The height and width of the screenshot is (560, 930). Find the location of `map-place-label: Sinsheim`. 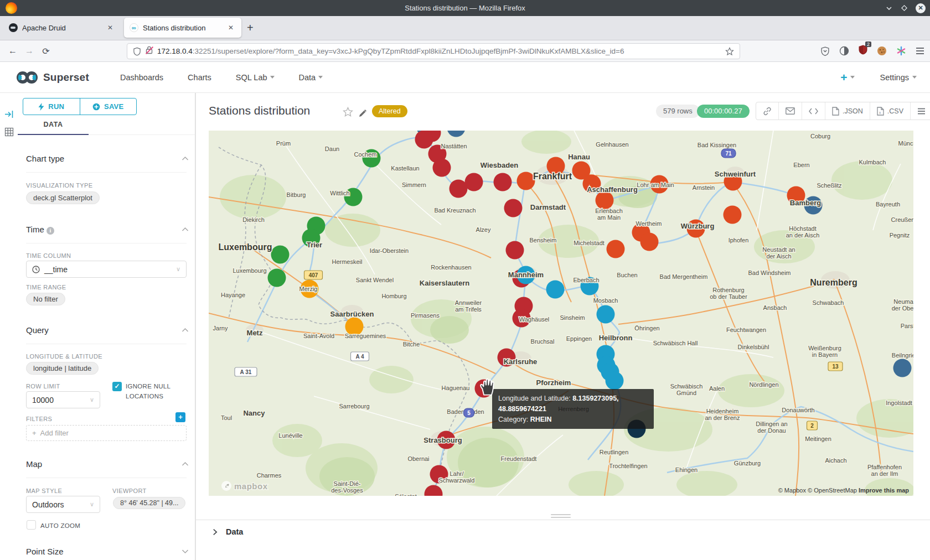

map-place-label: Sinsheim is located at coordinates (572, 318).